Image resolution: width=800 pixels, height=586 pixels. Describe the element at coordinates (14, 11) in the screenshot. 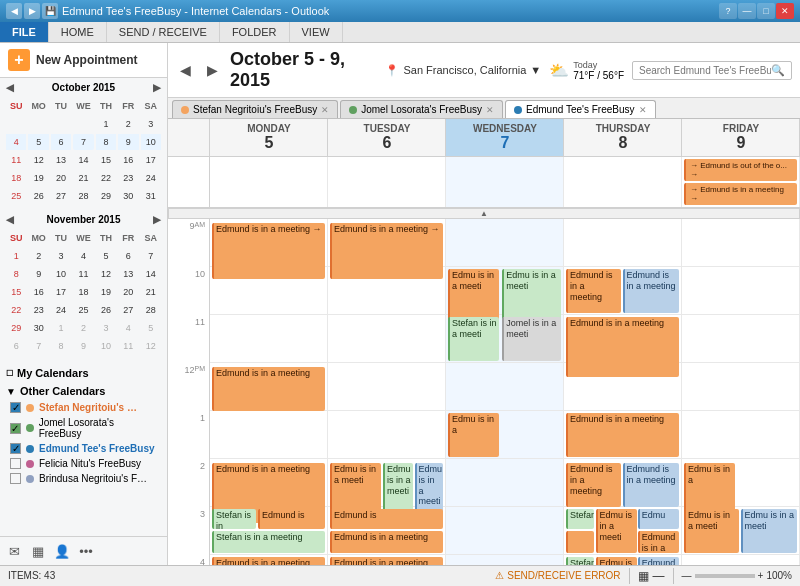

I see `back-icon: ◀` at that location.